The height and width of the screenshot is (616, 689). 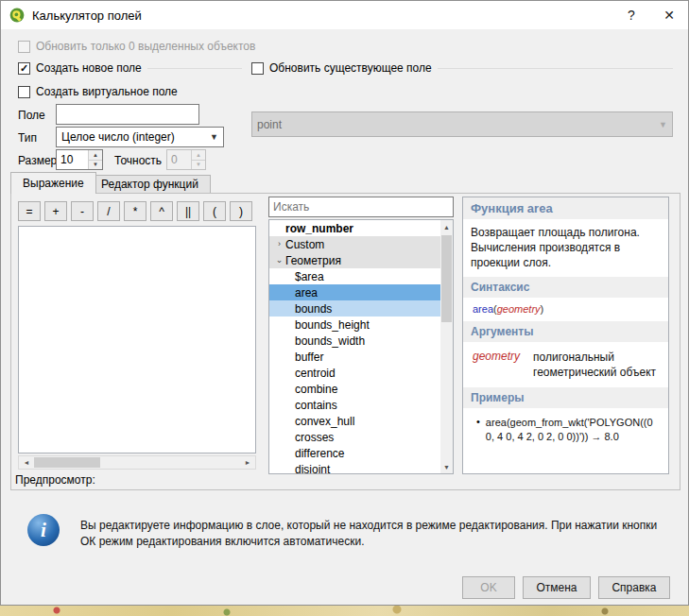 I want to click on chevron-down-icon: ⌄, so click(x=280, y=261).